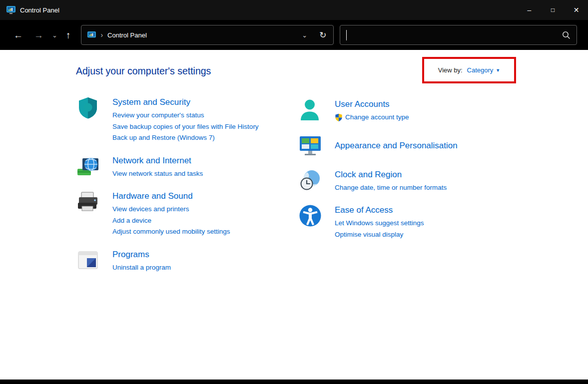 The image size is (588, 384). I want to click on appearance-personalisation-icon, so click(310, 146).